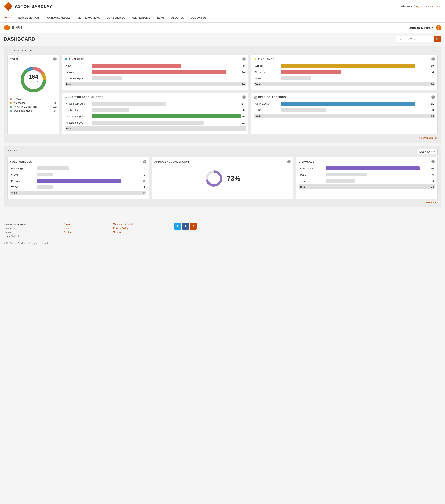 The width and height of the screenshot is (445, 504). What do you see at coordinates (244, 97) in the screenshot?
I see `aston-sites-info-icon: i` at bounding box center [244, 97].